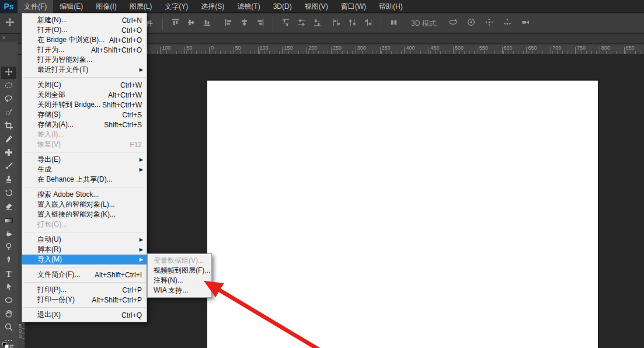 The height and width of the screenshot is (348, 644). What do you see at coordinates (9, 274) in the screenshot?
I see `tool-type: T` at bounding box center [9, 274].